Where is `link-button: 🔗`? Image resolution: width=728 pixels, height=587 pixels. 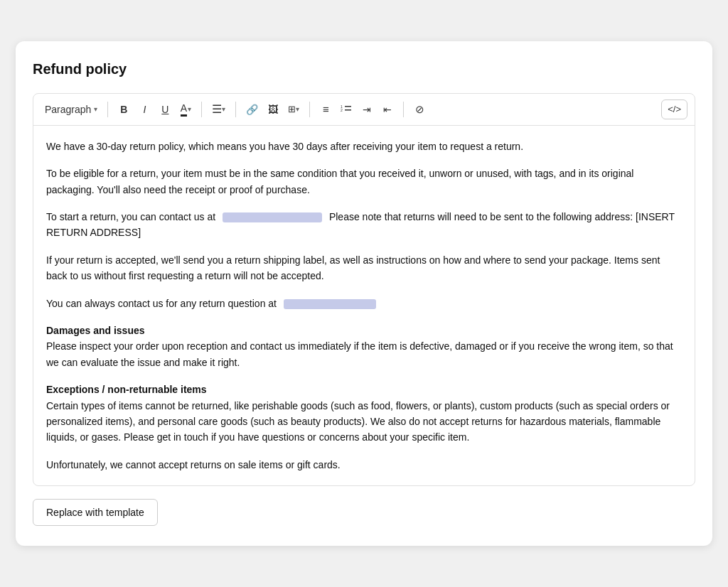 link-button: 🔗 is located at coordinates (252, 109).